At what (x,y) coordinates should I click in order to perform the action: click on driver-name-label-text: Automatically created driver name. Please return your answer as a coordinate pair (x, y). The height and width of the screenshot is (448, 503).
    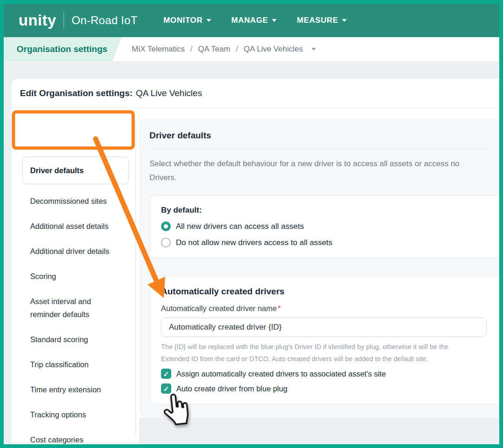
    Looking at the image, I should click on (219, 308).